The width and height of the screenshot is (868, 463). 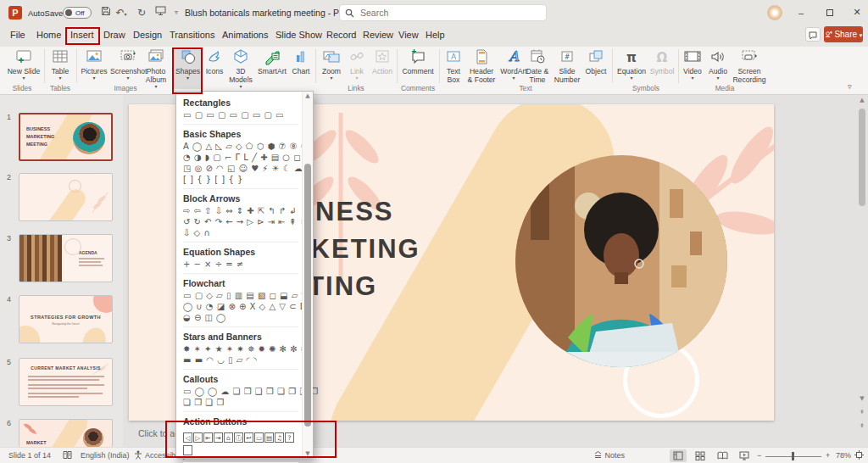 What do you see at coordinates (270, 438) in the screenshot?
I see `action-button-shape: ▤` at bounding box center [270, 438].